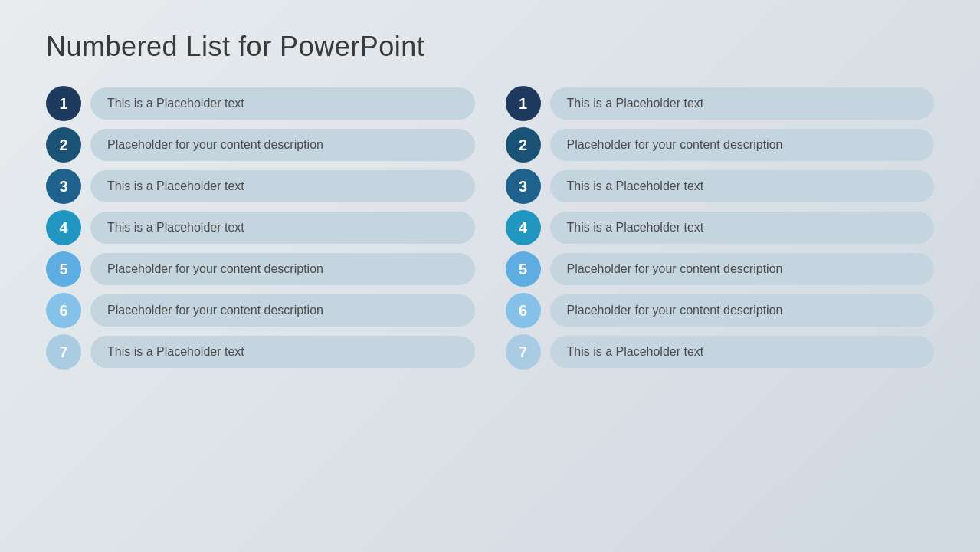 The image size is (980, 552). Describe the element at coordinates (490, 47) in the screenshot. I see `page-title: Numbered List for PowerPoint` at that location.